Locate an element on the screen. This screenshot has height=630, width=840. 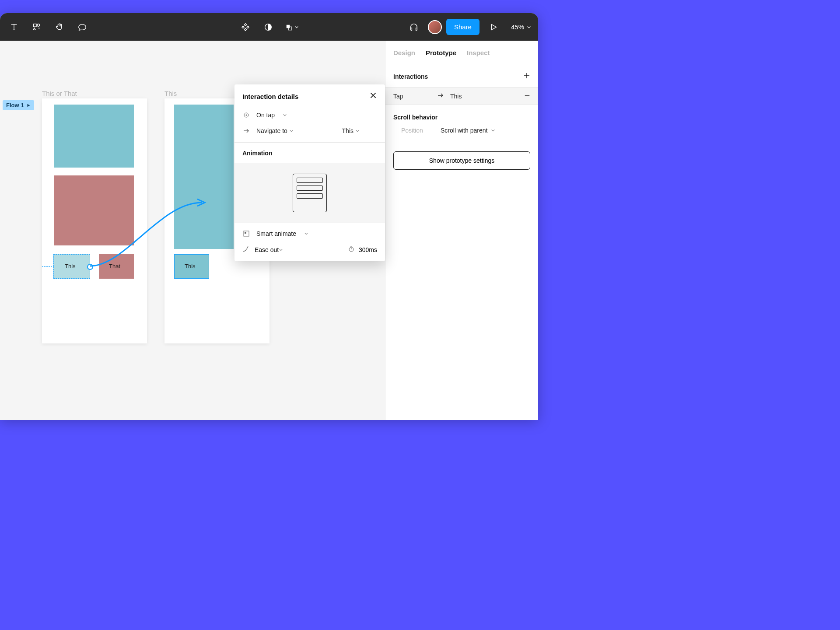
timer-icon is located at coordinates (351, 249).